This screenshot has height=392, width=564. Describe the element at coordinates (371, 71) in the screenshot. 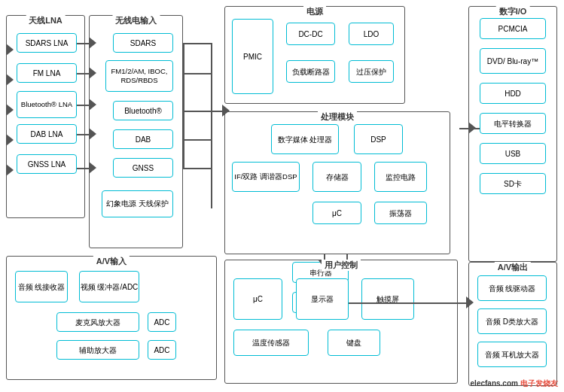

I see `ovp-block: 过压保护` at that location.